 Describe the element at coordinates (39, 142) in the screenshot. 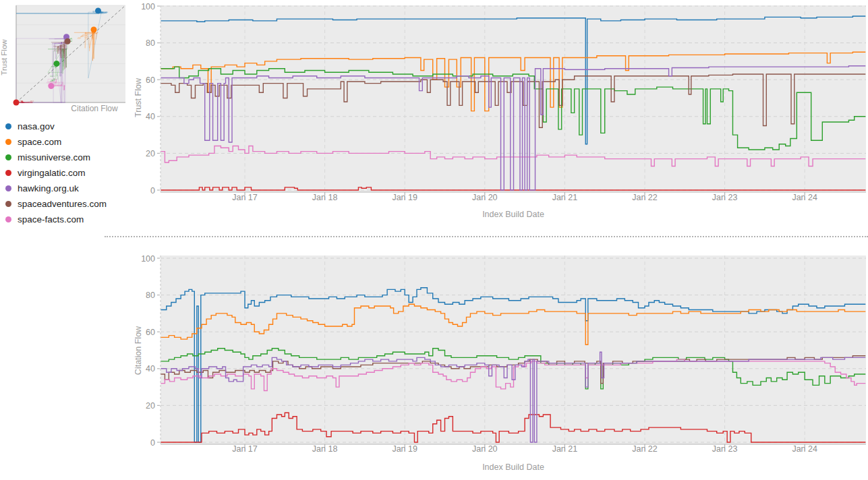

I see `legend-label: space.com` at that location.